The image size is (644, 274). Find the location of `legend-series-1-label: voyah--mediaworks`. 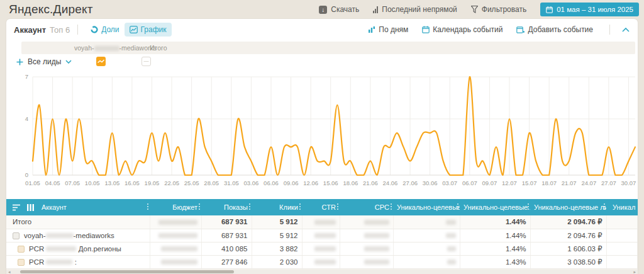

legend-series-1-label: voyah--mediaworks is located at coordinates (116, 48).